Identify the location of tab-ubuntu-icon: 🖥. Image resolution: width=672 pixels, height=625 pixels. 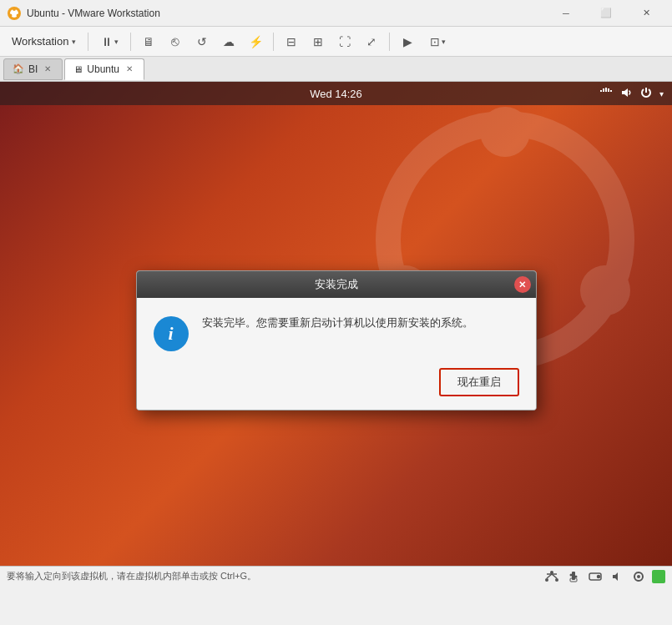
(78, 69).